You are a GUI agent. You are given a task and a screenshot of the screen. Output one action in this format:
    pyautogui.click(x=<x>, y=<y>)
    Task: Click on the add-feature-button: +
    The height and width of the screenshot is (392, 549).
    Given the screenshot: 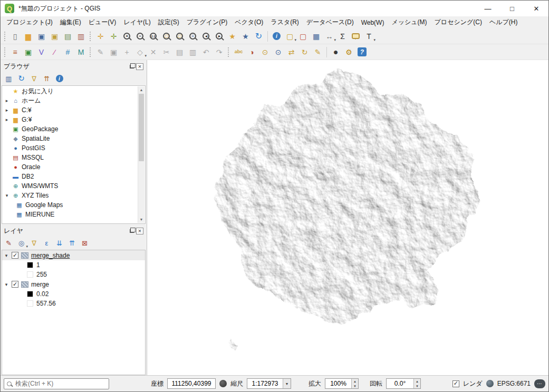 What is the action you would take?
    pyautogui.click(x=127, y=52)
    